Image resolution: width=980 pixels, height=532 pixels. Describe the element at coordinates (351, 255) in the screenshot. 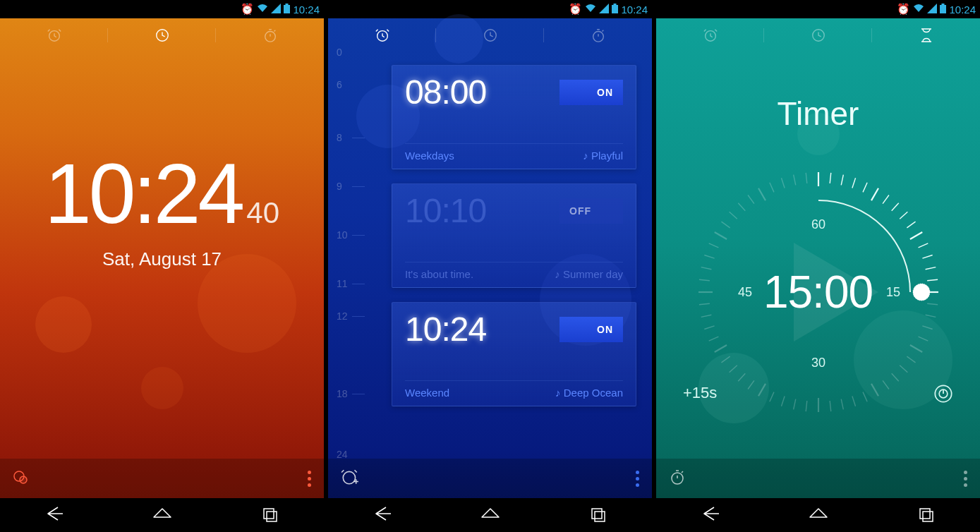

I see `alarm-timeline: 0 6 8 9 10 11 12 18 24` at that location.